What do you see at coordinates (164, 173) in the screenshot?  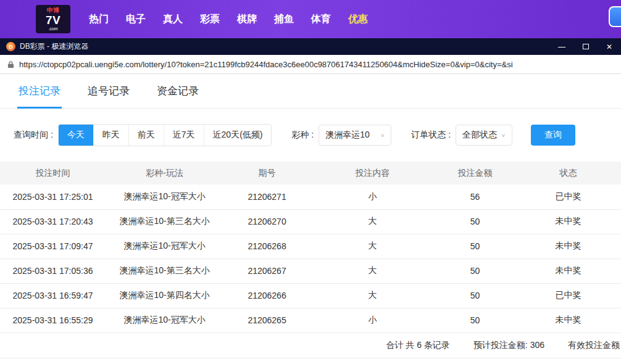 I see `column-header: 彩种-玩法` at bounding box center [164, 173].